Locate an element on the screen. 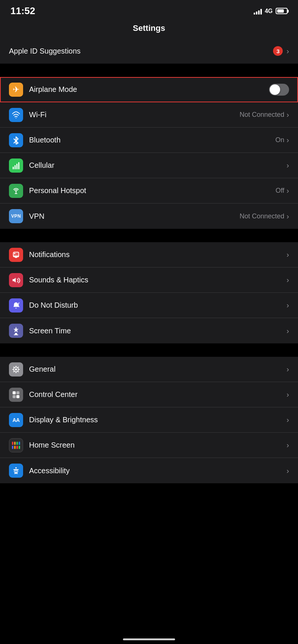  display-brightness-label: Display & Brightness is located at coordinates (158, 420).